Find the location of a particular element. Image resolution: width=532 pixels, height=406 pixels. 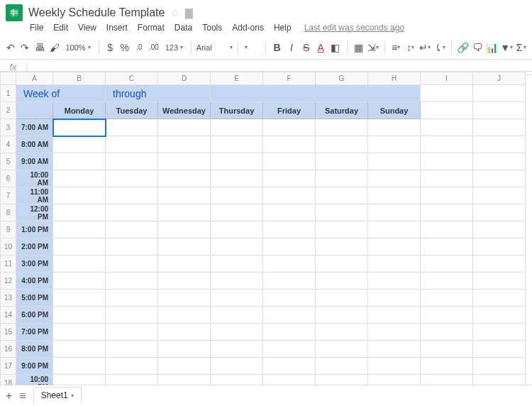

row-header: 8 is located at coordinates (9, 213).